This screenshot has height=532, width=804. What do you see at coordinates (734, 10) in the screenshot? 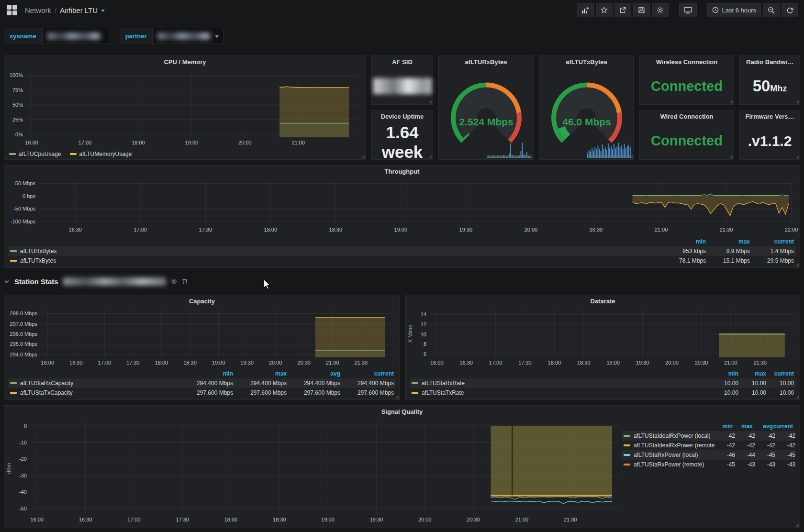
I see `time-range-button: Last 6 hours` at bounding box center [734, 10].